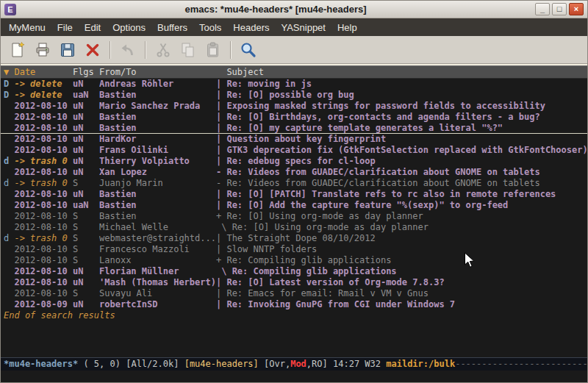  What do you see at coordinates (68, 50) in the screenshot?
I see `save-icon` at bounding box center [68, 50].